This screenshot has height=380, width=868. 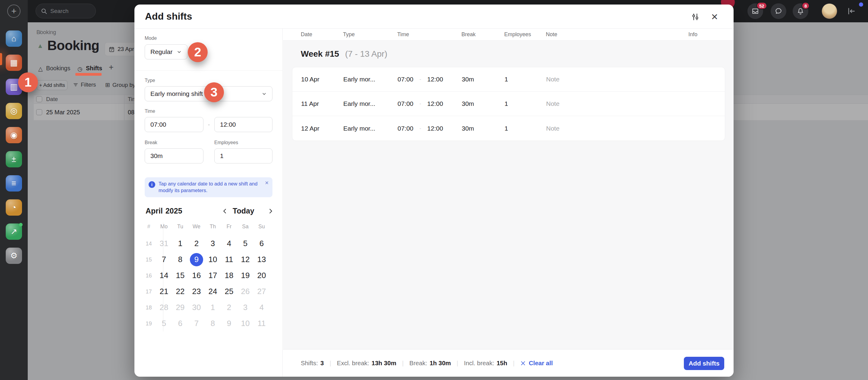 What do you see at coordinates (14, 38) in the screenshot?
I see `sidebar-item-home: ⌂` at bounding box center [14, 38].